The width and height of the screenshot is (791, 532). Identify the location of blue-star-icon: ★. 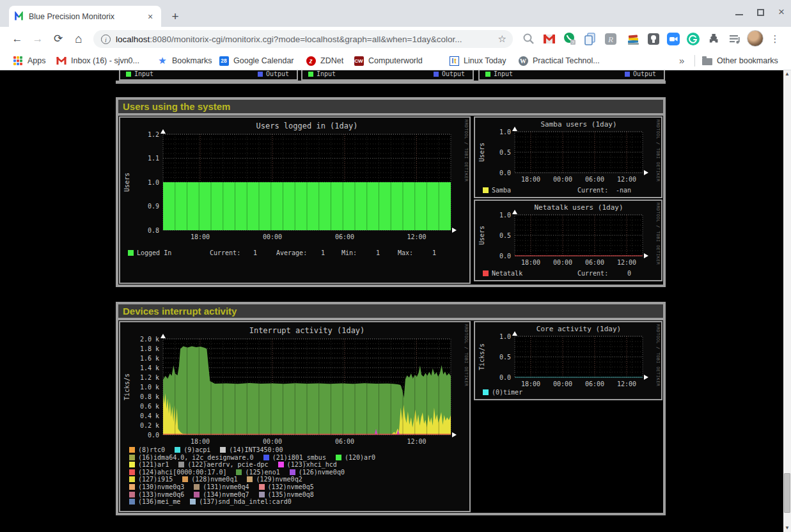
(162, 61).